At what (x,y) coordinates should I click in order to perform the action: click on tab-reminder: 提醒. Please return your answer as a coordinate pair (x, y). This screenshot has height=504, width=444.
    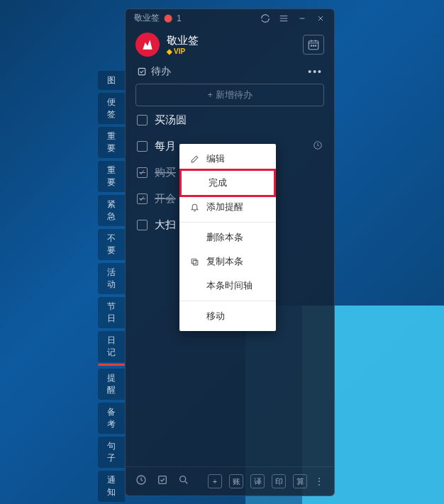
    Looking at the image, I should click on (111, 384).